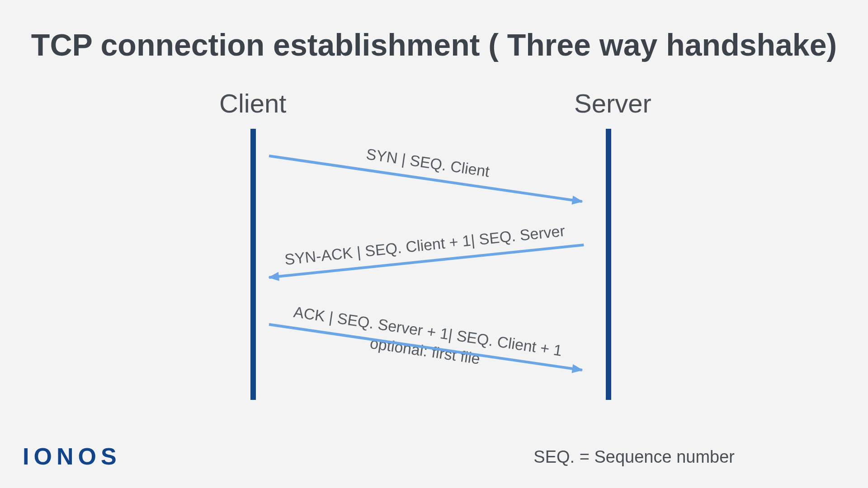  I want to click on footnote: SEQ. = Sequence number, so click(634, 457).